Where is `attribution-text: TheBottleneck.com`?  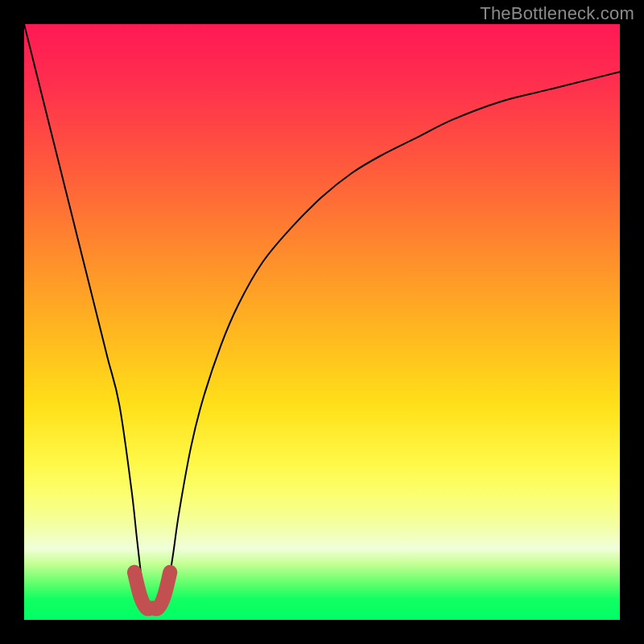 attribution-text: TheBottleneck.com is located at coordinates (557, 14).